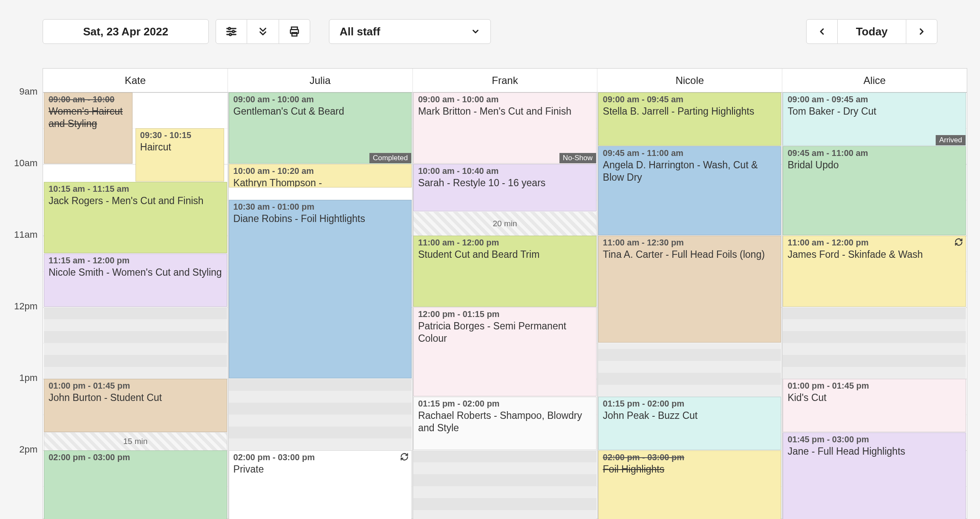 The width and height of the screenshot is (980, 519). I want to click on staff-header-cell: Julia, so click(320, 80).